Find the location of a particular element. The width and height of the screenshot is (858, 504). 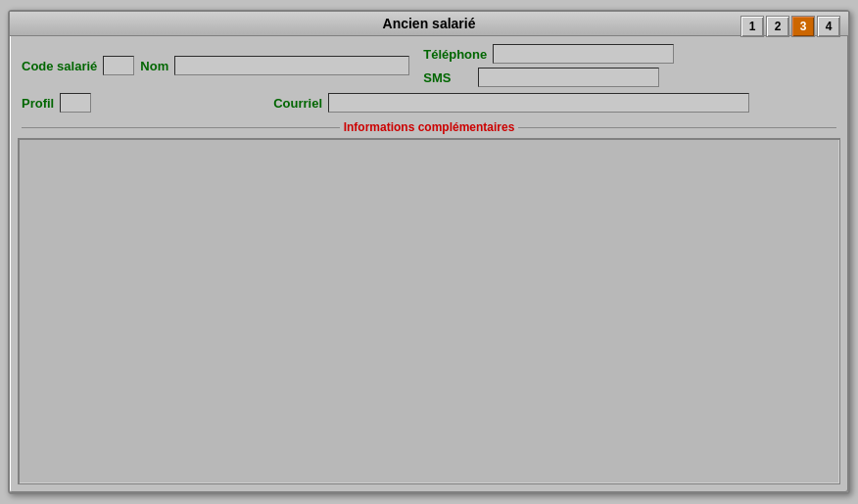

section-line-left is located at coordinates (180, 127).